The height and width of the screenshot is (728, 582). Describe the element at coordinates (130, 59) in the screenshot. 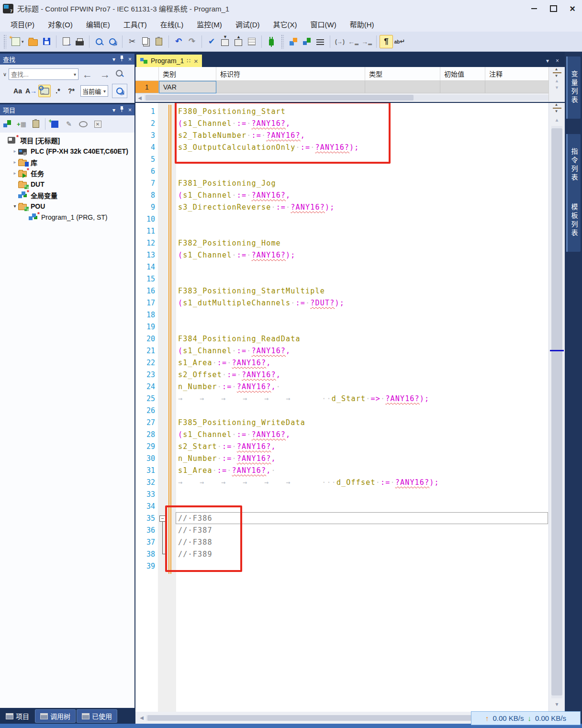

I see `close-panel-icon: ×` at that location.